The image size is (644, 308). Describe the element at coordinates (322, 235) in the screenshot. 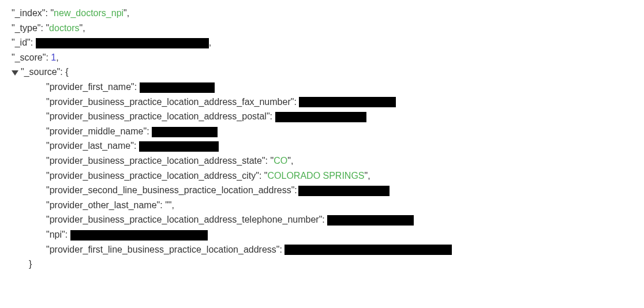

I see `row-npi: "npi":` at that location.